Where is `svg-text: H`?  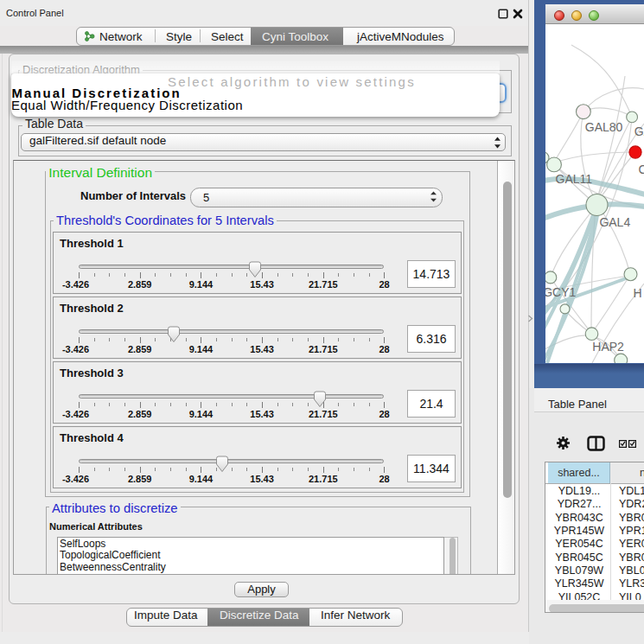 svg-text: H is located at coordinates (638, 293).